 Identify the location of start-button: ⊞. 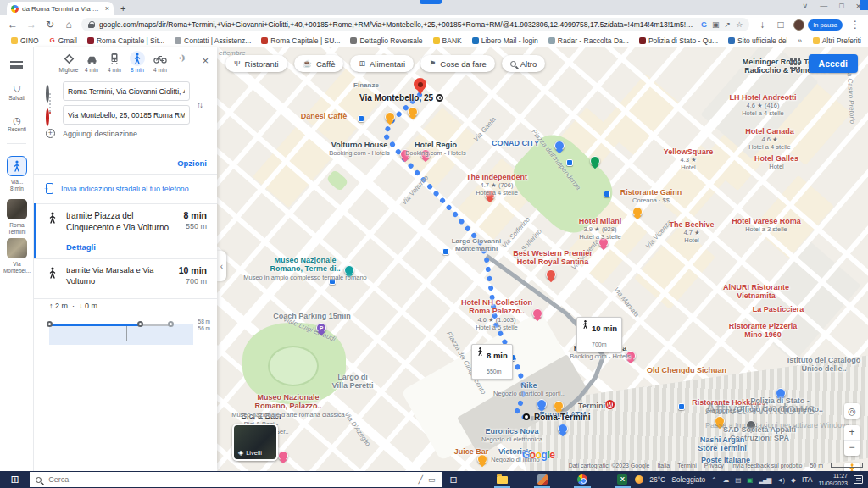
(15, 480).